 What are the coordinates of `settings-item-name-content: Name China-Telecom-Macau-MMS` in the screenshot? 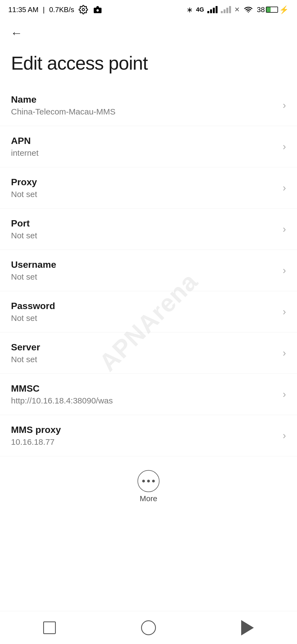 It's located at (144, 105).